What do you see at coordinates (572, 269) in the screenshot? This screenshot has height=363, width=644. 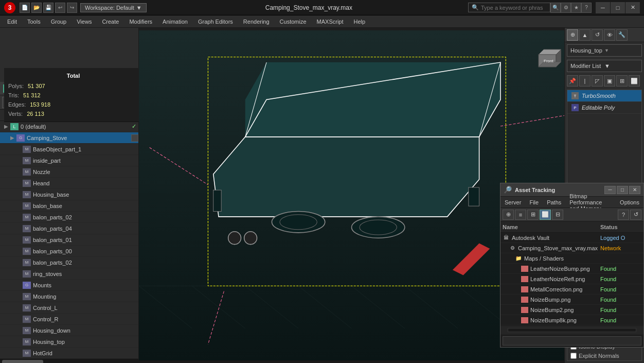 I see `asset-row: LeatherNoizeBump.png Found` at bounding box center [572, 269].